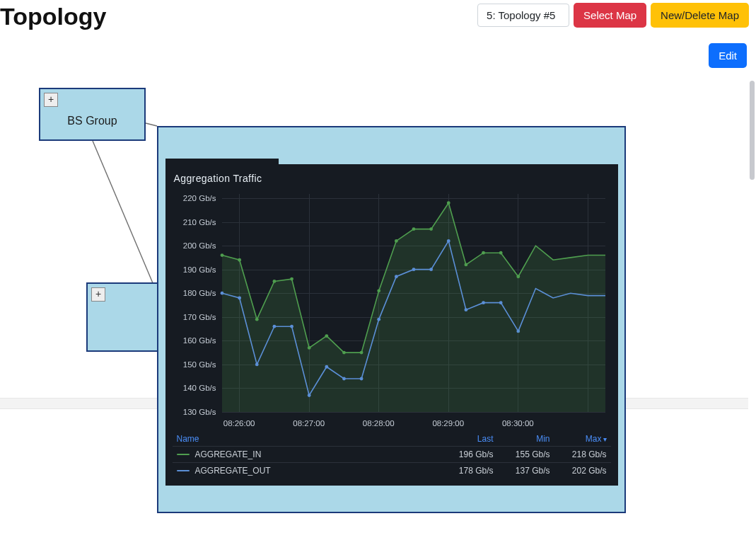  Describe the element at coordinates (578, 471) in the screenshot. I see `legend-max: 202 Gb/s` at that location.